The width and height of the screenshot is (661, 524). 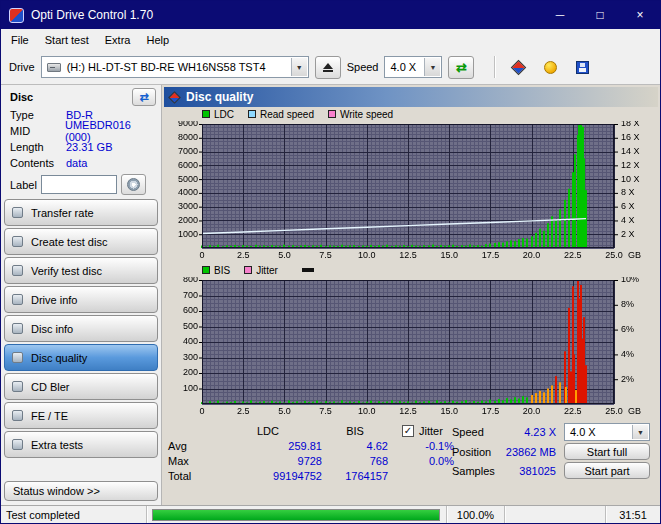 I want to click on legend-label: Write speed, so click(x=366, y=114).